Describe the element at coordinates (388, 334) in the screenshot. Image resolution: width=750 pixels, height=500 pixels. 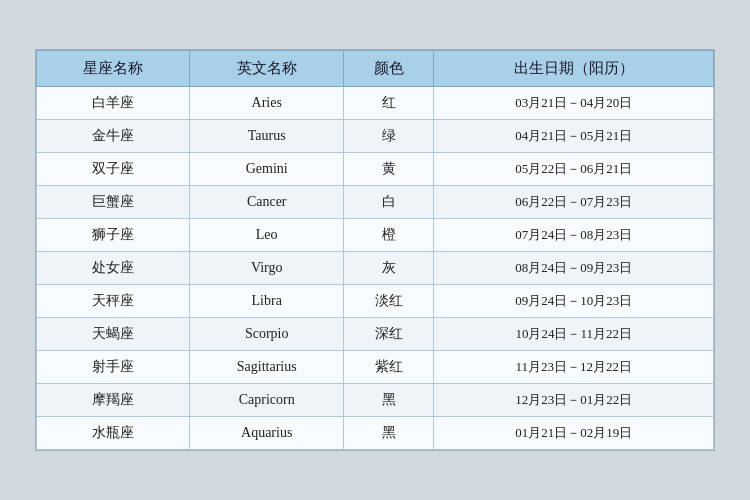
I see `cell-color: 深红` at that location.